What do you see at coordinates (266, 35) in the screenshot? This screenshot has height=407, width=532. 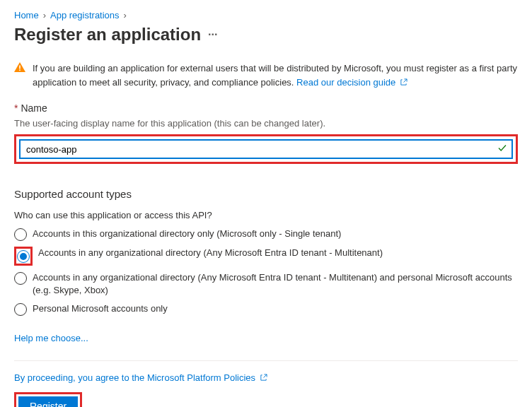 I see `page-title: Register an application ···` at bounding box center [266, 35].